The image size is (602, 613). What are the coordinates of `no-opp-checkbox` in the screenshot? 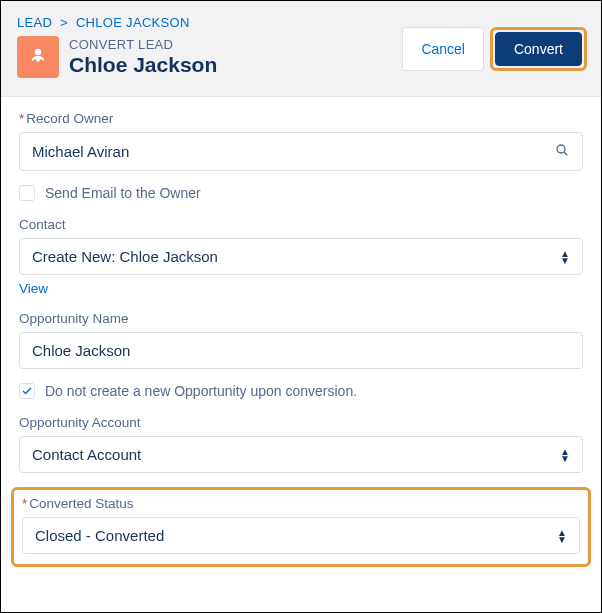 It's located at (27, 391).